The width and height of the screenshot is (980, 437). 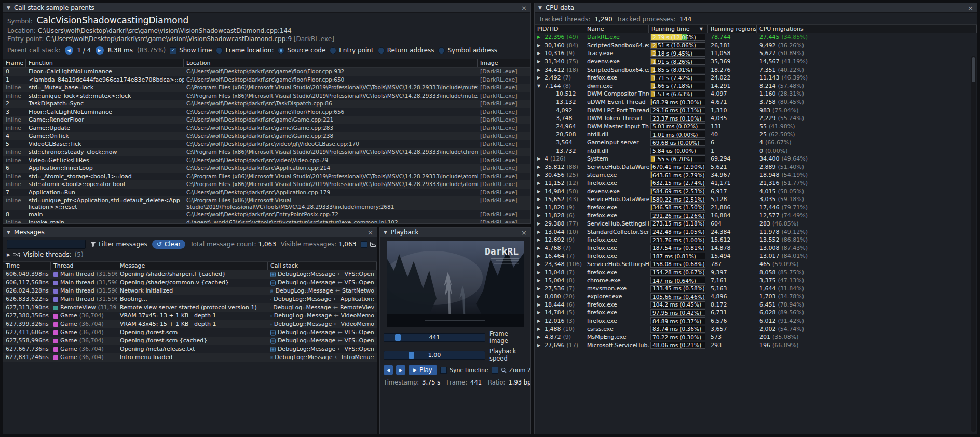 I want to click on callstack-frame-row: inline std::_Mutex_base::lock C:\Program…, so click(x=267, y=88).